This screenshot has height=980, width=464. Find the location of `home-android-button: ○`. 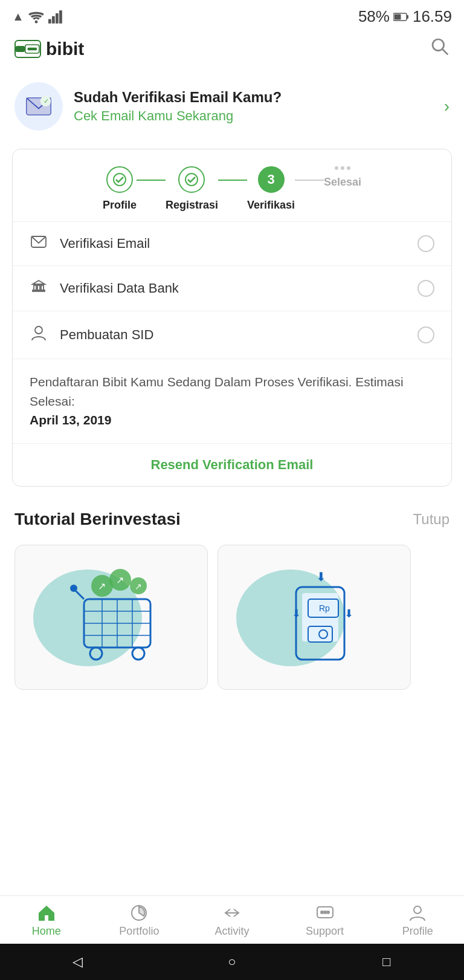

home-android-button: ○ is located at coordinates (232, 962).